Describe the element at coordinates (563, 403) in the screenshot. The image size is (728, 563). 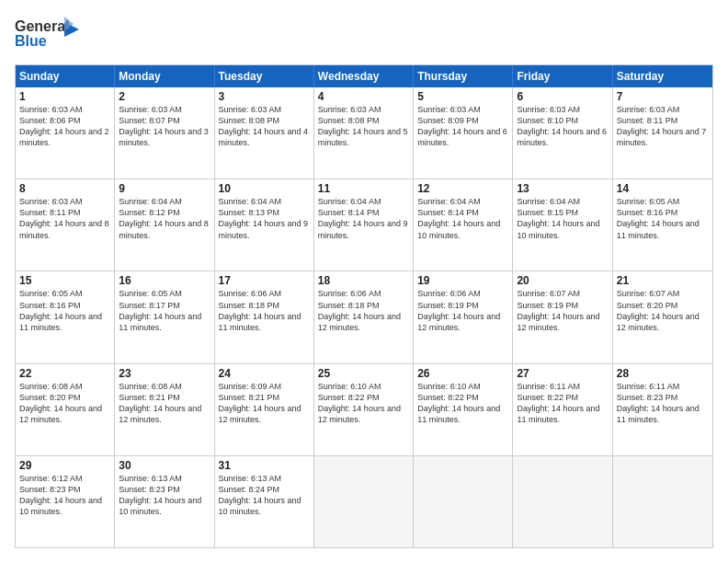
I see `cell-info: Sunrise: 6:11 AMSunset: 8:22 PMDaylight:…` at that location.